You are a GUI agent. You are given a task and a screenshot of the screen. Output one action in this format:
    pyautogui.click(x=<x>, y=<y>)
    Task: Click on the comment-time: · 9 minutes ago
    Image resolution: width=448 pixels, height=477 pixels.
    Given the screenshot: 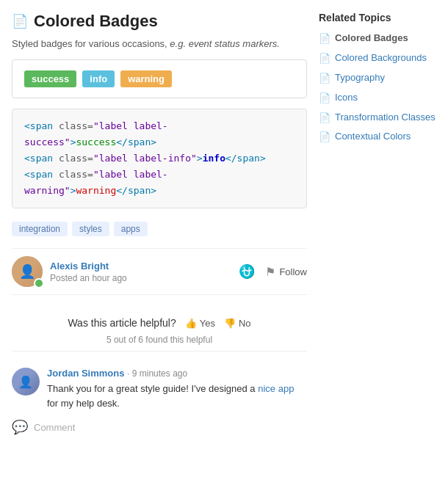 What is the action you would take?
    pyautogui.click(x=157, y=374)
    